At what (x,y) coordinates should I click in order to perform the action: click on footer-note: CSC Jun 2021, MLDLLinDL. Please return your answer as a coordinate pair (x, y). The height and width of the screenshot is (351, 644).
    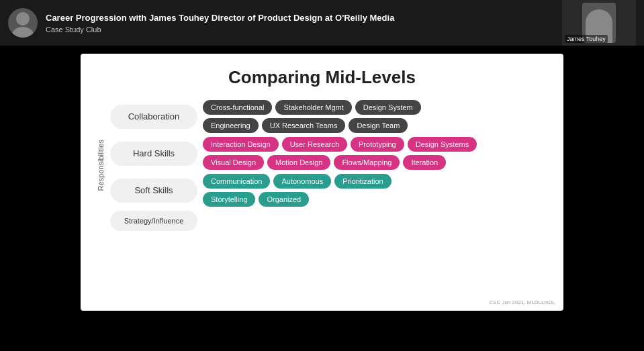
    Looking at the image, I should click on (522, 302).